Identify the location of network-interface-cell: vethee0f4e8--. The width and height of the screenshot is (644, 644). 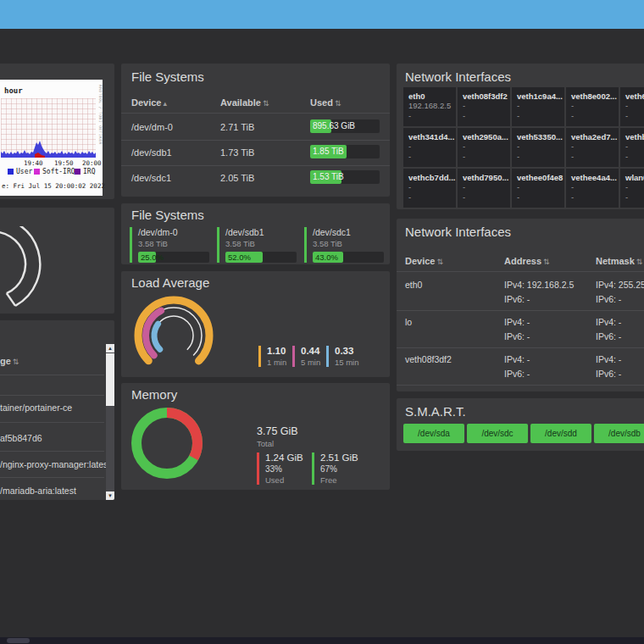
(538, 188).